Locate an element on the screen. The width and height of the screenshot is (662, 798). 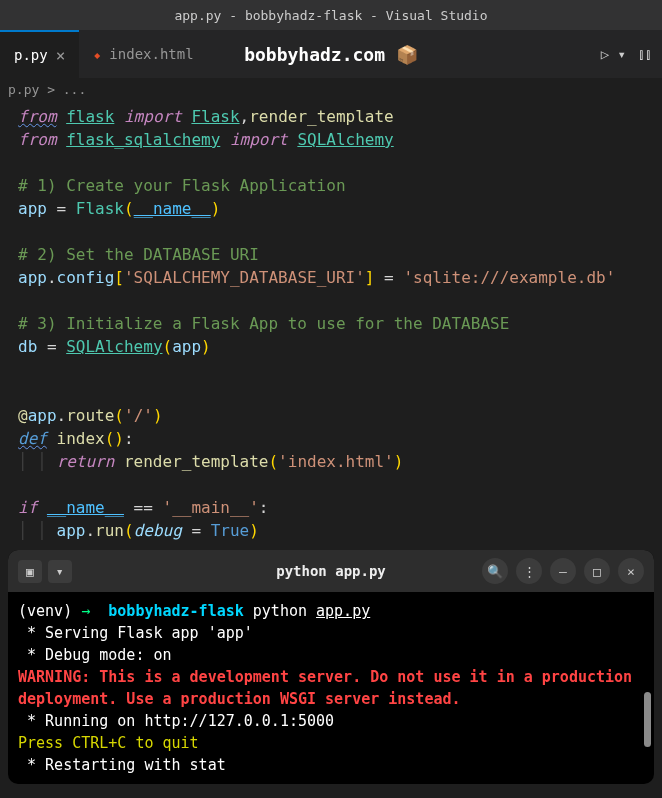
terminal-header: ▣ ▾ python app.py 🔍 ⋮ — □ × is located at coordinates (331, 571).